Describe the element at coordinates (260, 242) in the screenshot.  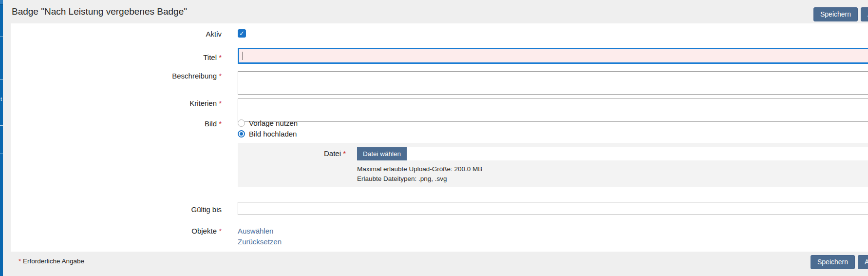
I see `objekte-zuruecksetzen-link: Zurücksetzen` at that location.